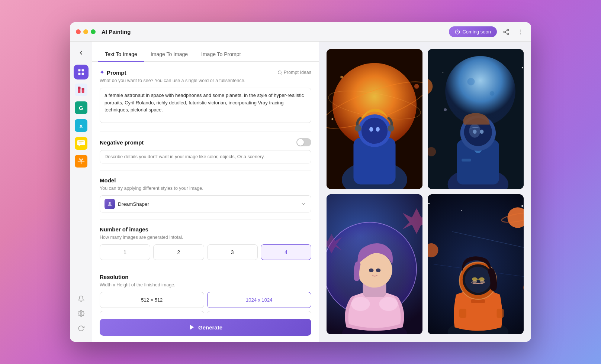 The width and height of the screenshot is (601, 364). Describe the element at coordinates (81, 328) in the screenshot. I see `refresh-button` at that location.